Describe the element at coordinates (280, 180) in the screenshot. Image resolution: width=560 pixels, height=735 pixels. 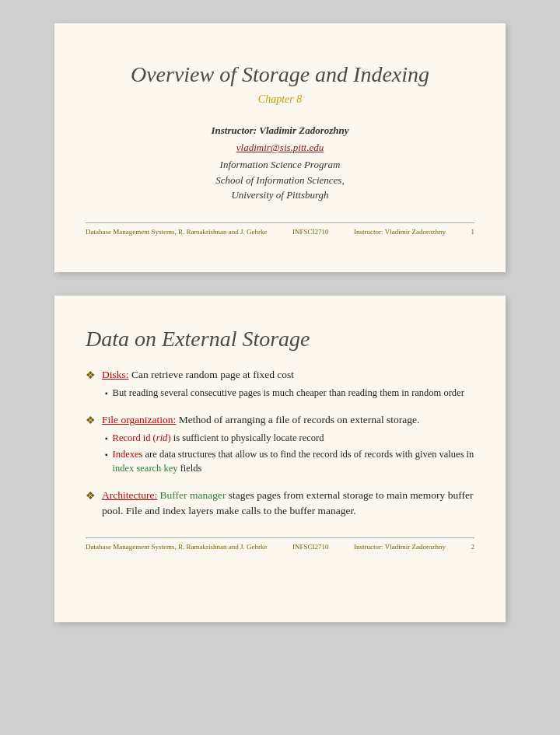
I see `slide1-program: Information Science Program School of In…` at that location.